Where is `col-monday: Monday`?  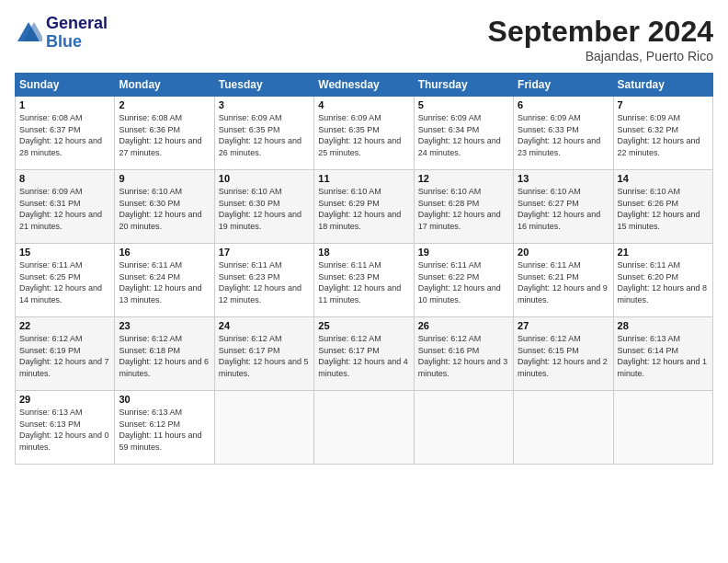 col-monday: Monday is located at coordinates (165, 85).